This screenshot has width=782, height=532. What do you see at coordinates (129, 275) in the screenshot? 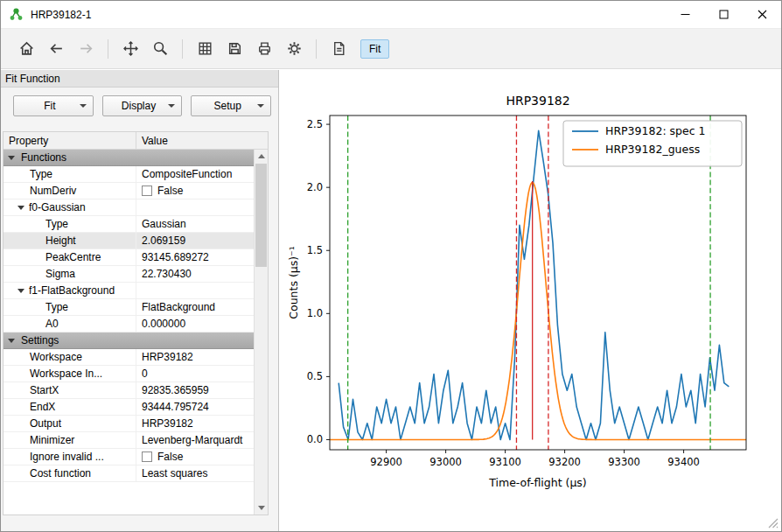
I see `prop-row-sigma: Sigma22.730430` at bounding box center [129, 275].